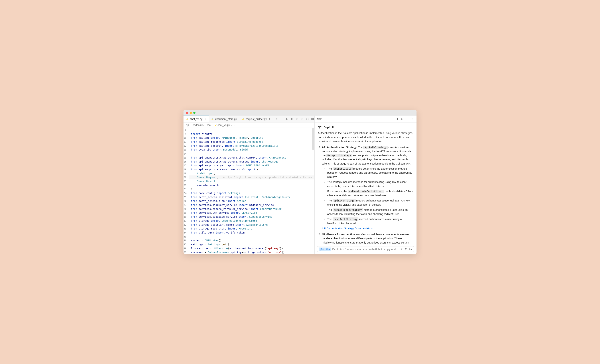 This screenshot has height=364, width=600. I want to click on debug-run-icon, so click(307, 119).